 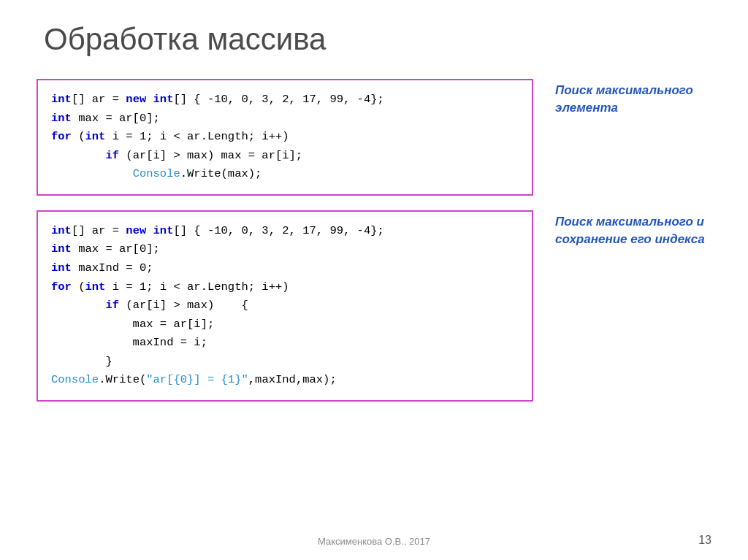 I want to click on code-text: ,maxInd,max);, so click(x=292, y=380).